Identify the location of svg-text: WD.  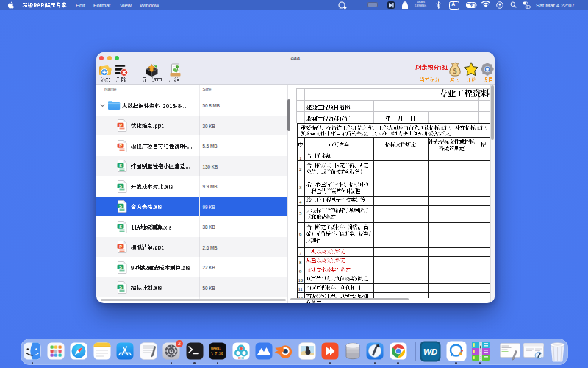
(429, 352).